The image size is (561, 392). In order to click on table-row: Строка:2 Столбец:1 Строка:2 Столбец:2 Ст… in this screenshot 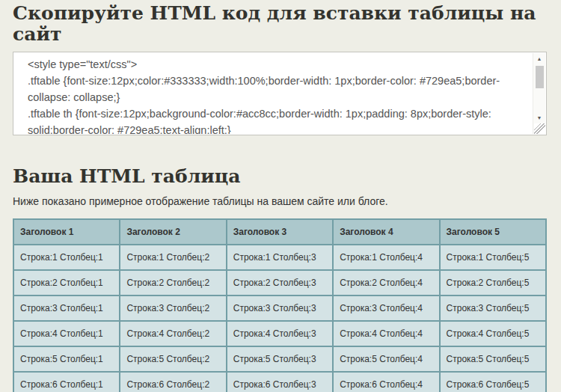, I will do `click(280, 283)`.